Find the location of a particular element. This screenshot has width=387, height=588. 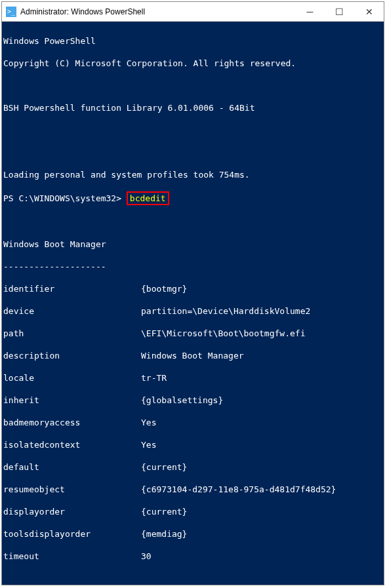

copyright-line: Copyright (C) Microsoft Corporation. All… is located at coordinates (193, 63).